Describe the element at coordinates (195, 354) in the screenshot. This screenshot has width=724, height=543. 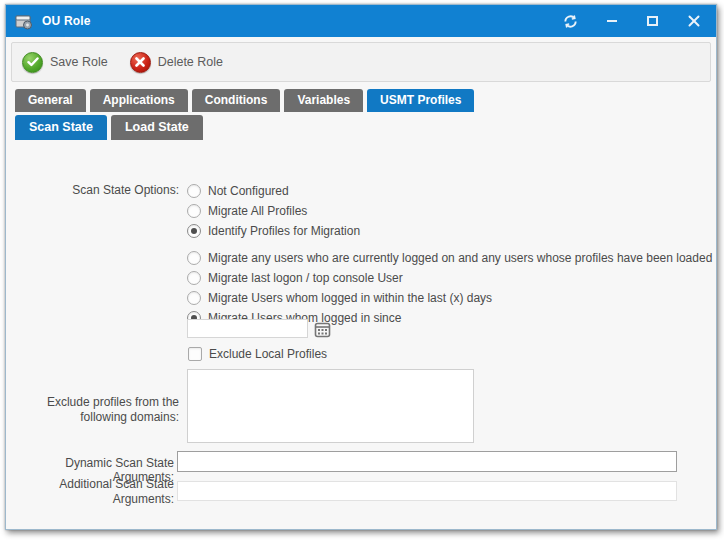
I see `checkbox-icon` at that location.